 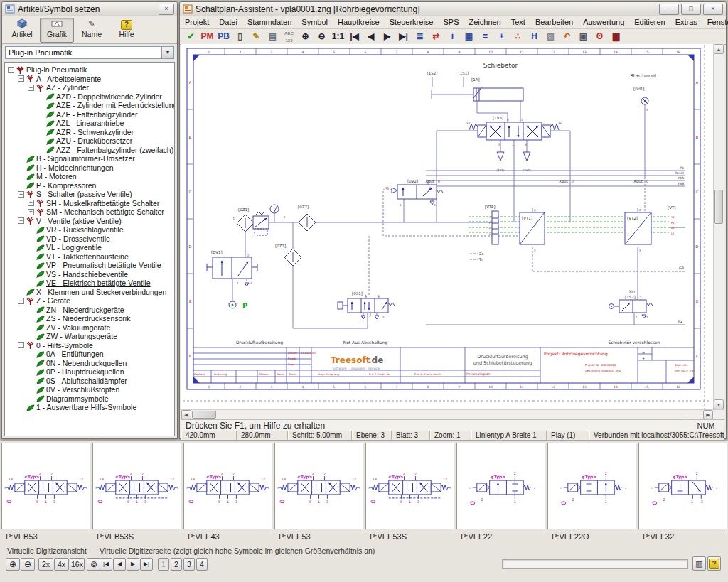 I want to click on symbol-picker-titlebar: Artikel/Symbol setzen ×, so click(x=90, y=9).